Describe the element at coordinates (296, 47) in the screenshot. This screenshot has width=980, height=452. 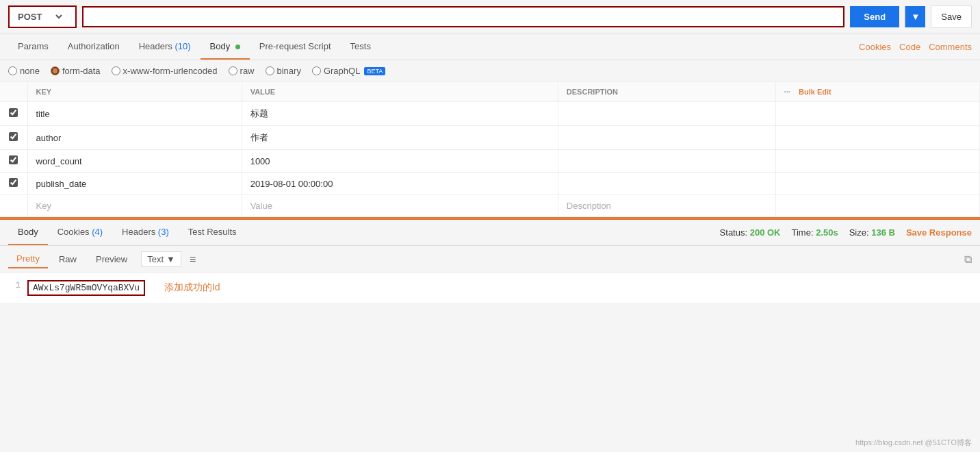
I see `tab-prerequest: Pre-request Script` at that location.